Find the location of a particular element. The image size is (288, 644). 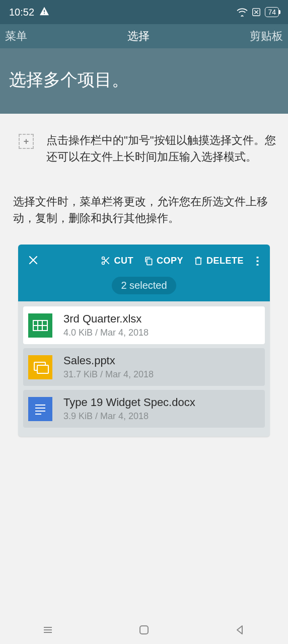

copy-button: COPY is located at coordinates (163, 261).